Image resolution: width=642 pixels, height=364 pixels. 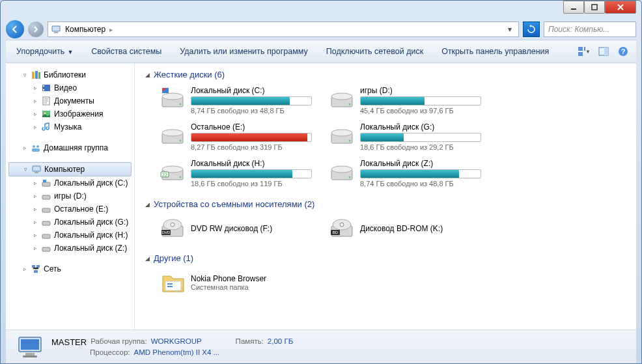 I want to click on details-pane: MASTER Рабочая группа: WORKGROUP Память:…, so click(x=321, y=346).